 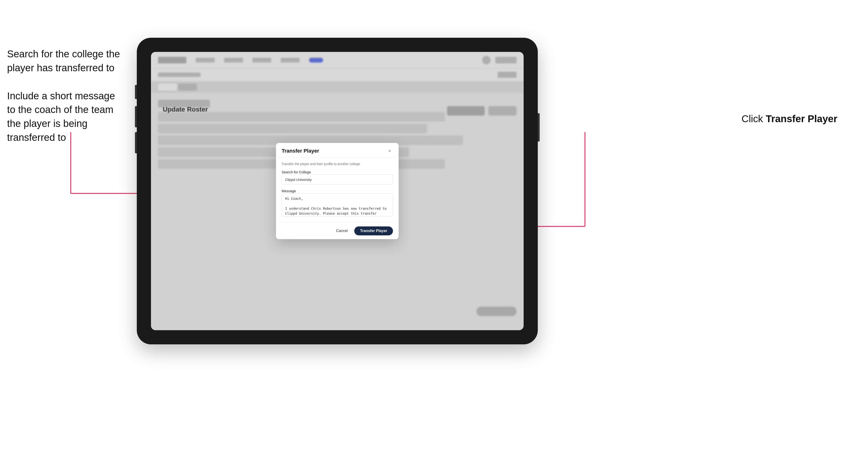 What do you see at coordinates (390, 151) in the screenshot?
I see `modal-close-button: ×` at bounding box center [390, 151].